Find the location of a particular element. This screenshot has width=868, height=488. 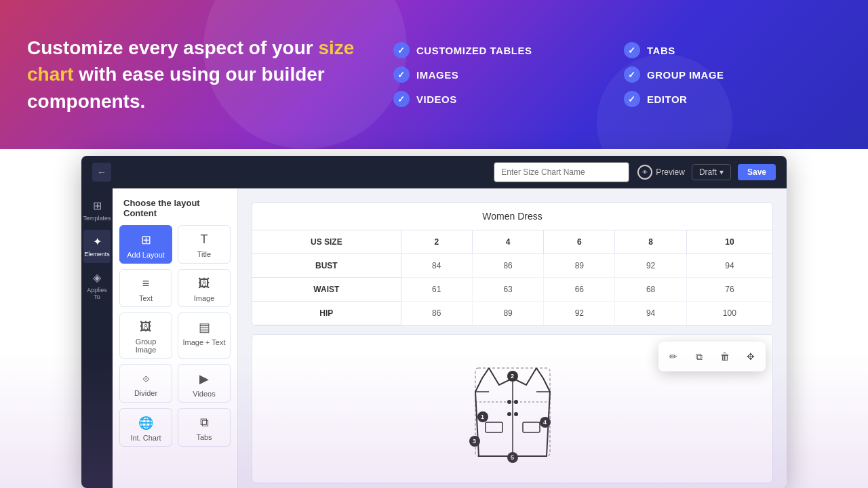

feature-item: ✓EDITOR is located at coordinates (732, 99).